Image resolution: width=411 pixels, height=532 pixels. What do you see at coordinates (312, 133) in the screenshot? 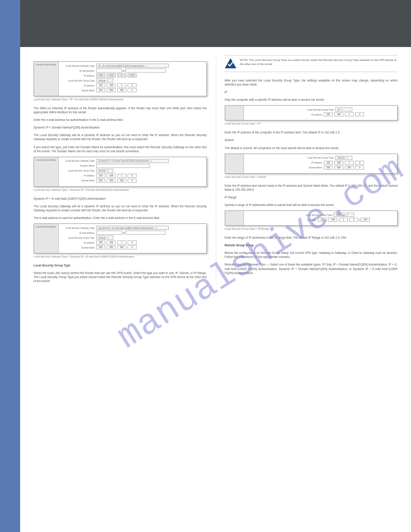
I see `body-text: Enter the IP address of the computer in …` at bounding box center [312, 133].